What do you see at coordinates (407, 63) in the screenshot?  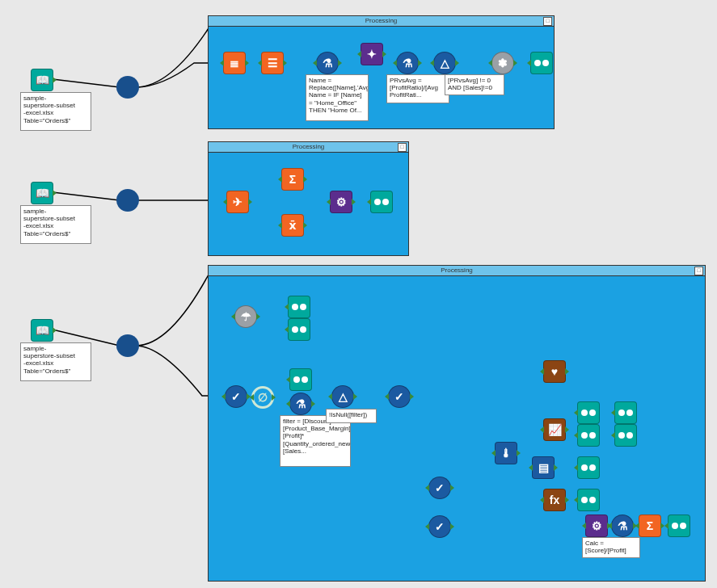 I see `formula-tool-2: ⚗` at bounding box center [407, 63].